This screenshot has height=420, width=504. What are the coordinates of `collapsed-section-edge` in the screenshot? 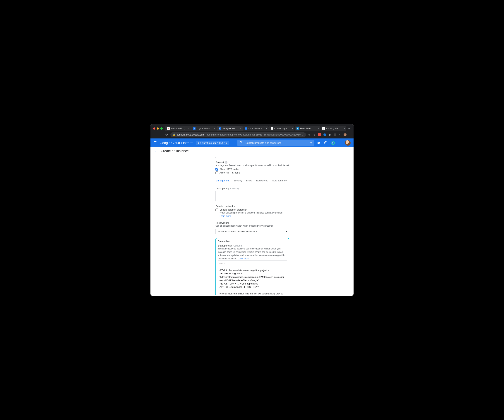 It's located at (252, 158).